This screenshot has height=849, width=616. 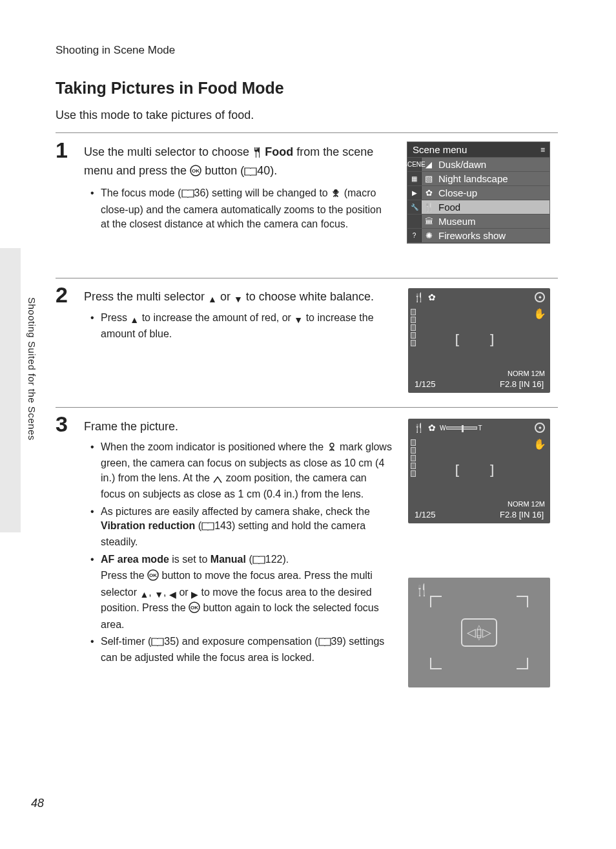 I want to click on fireworks-icon: ✺, so click(x=429, y=235).